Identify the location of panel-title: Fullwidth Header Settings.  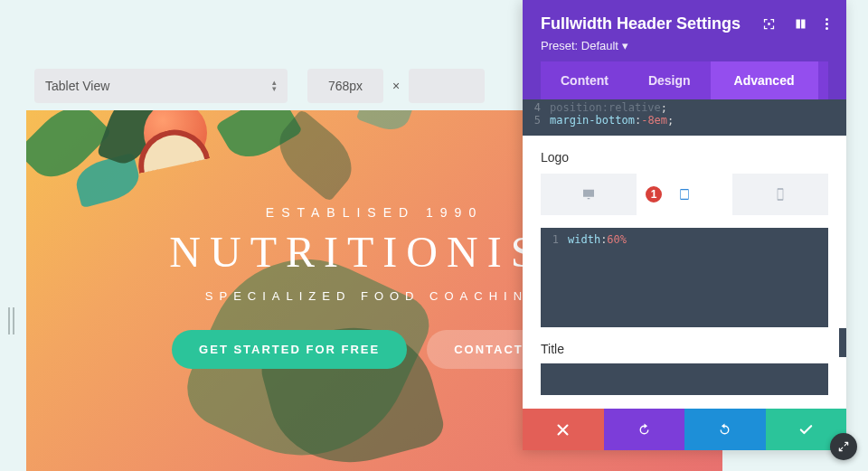
(640, 24).